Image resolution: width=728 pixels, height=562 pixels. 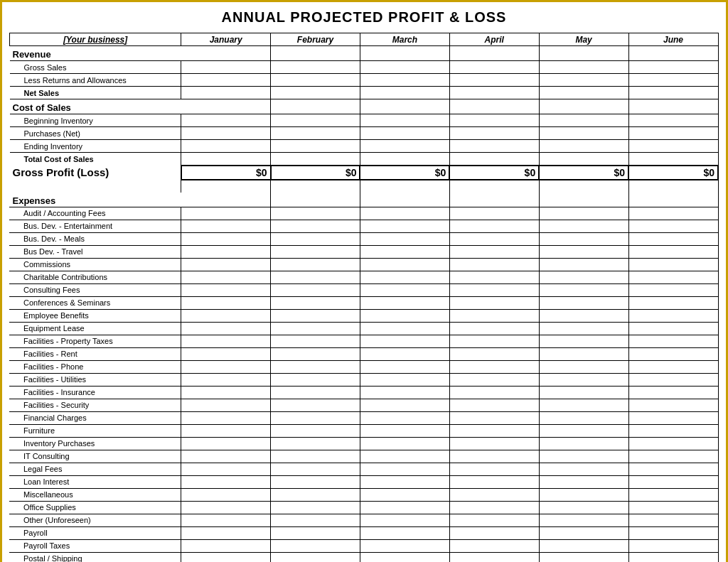 What do you see at coordinates (316, 173) in the screenshot?
I see `gross-profit-feb: $0` at bounding box center [316, 173].